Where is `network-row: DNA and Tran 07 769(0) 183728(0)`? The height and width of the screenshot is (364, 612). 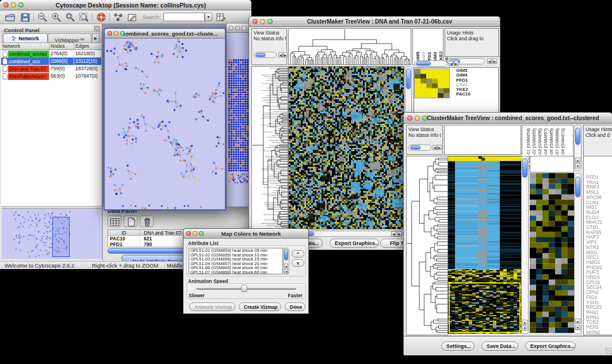 network-row: DNA and Tran 07 769(0) 183728(0) is located at coordinates (52, 69).